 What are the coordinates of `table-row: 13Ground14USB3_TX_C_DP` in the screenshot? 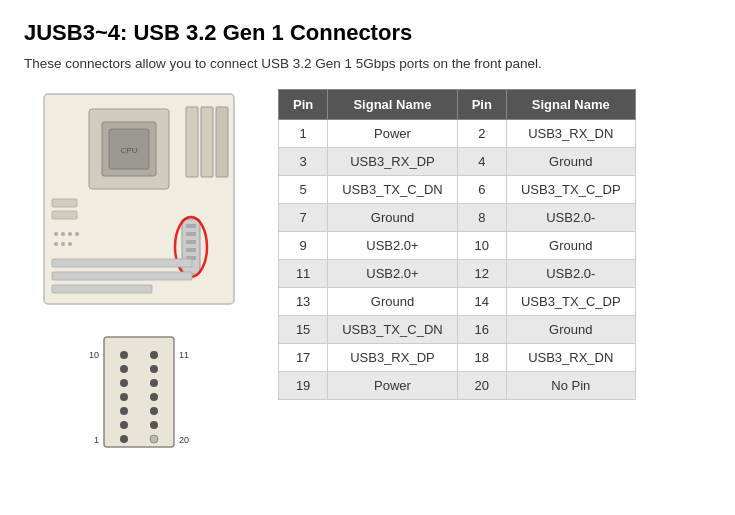 It's located at (458, 302).